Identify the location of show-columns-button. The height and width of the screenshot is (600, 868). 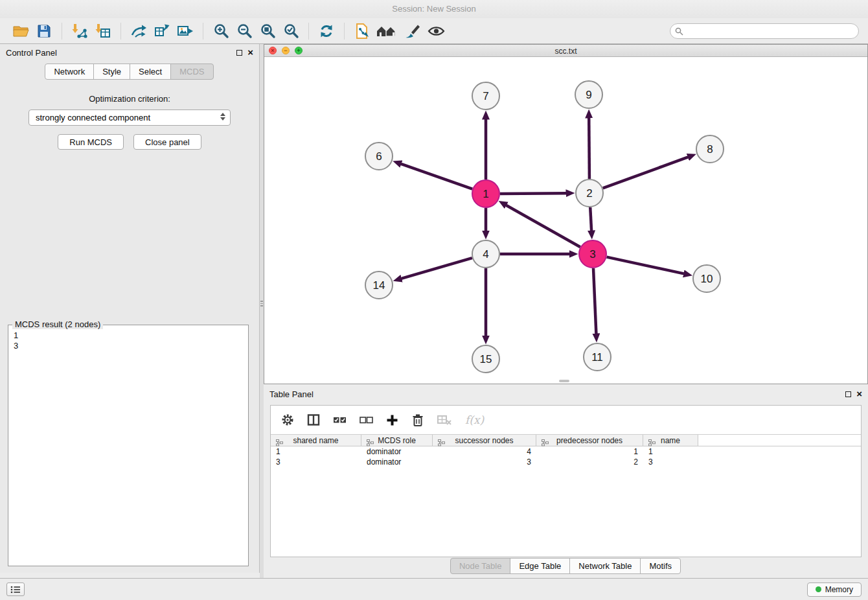
(314, 420).